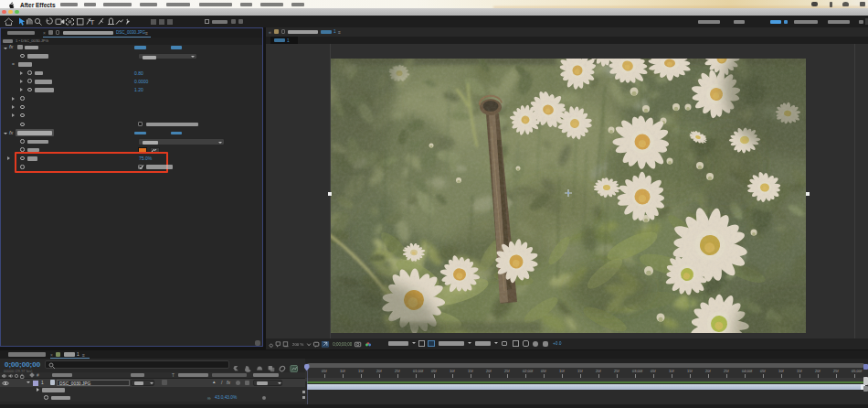 The height and width of the screenshot is (408, 868). What do you see at coordinates (343, 344) in the screenshot?
I see `svg-text: 0;00;00;00` at bounding box center [343, 344].